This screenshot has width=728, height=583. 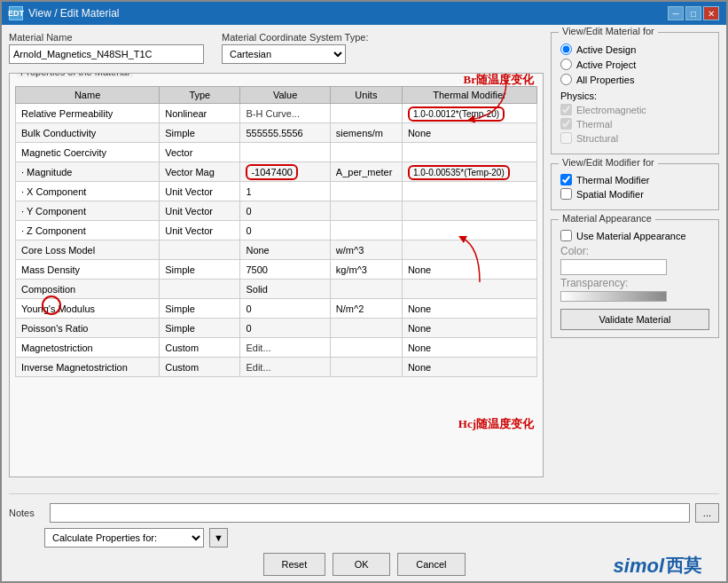 I want to click on color-label: Color:, so click(x=575, y=251).